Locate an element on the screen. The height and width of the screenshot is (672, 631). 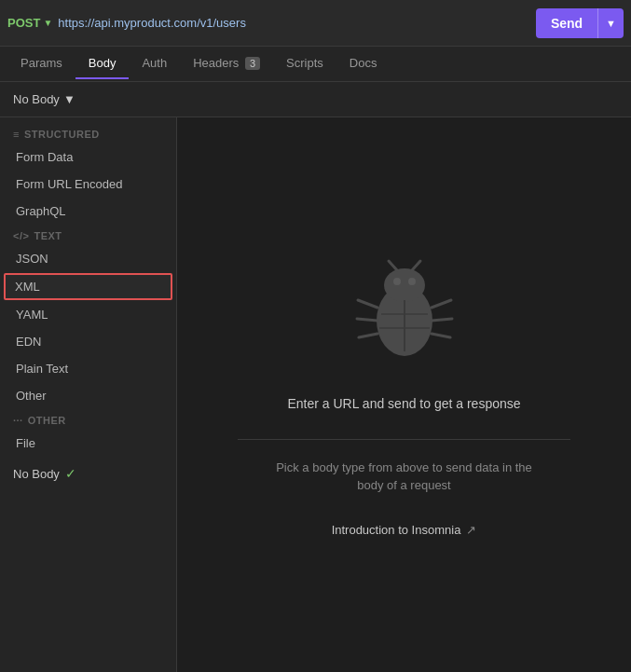
sidebar-item-yaml: YAML is located at coordinates (88, 315).